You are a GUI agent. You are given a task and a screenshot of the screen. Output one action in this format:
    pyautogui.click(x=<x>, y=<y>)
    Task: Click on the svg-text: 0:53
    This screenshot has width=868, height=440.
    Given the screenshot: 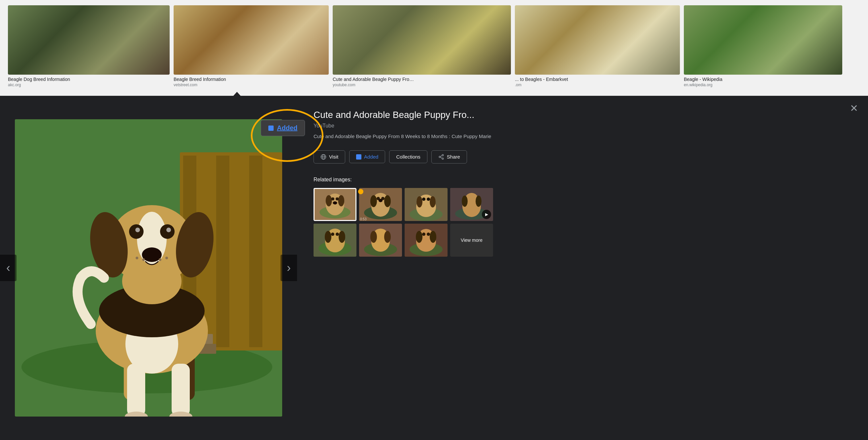 What is the action you would take?
    pyautogui.click(x=363, y=219)
    